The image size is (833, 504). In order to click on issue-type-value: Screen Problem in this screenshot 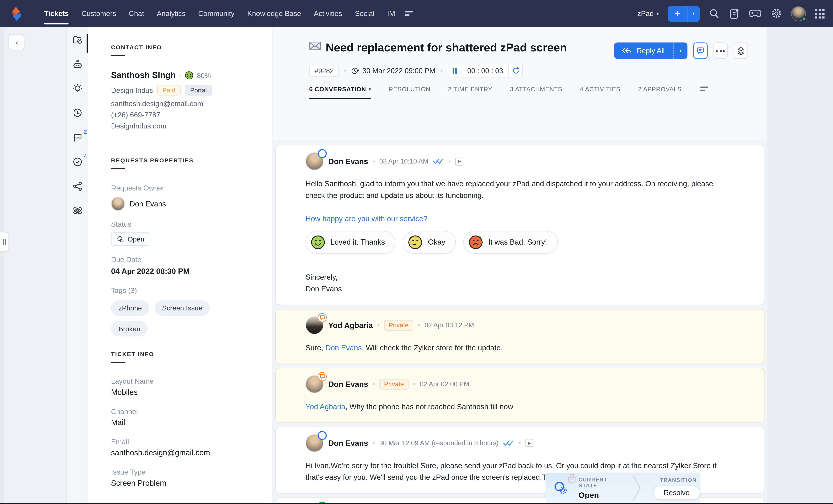, I will do `click(185, 483)`.